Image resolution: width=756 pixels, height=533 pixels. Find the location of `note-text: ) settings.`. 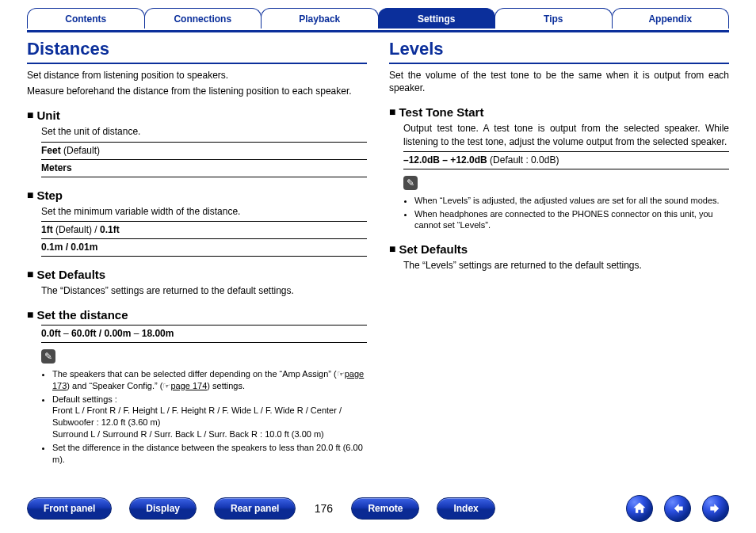

note-text: ) settings. is located at coordinates (226, 386).